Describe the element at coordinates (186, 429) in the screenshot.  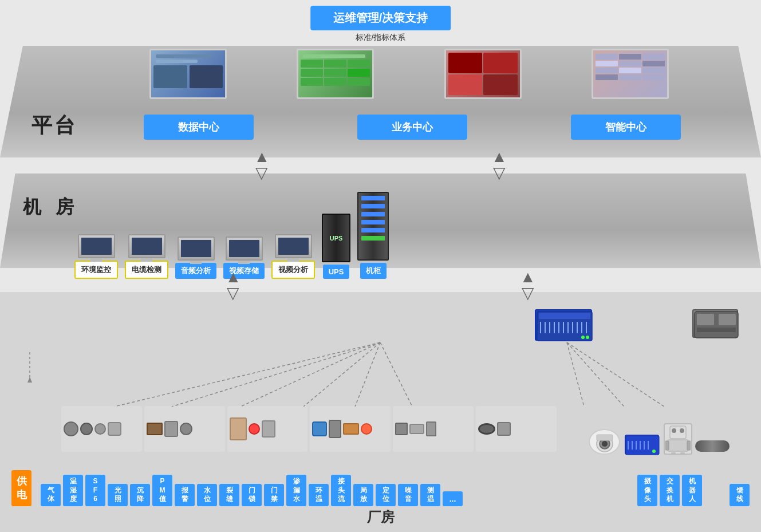
I see `sensor-icon-2c` at that location.